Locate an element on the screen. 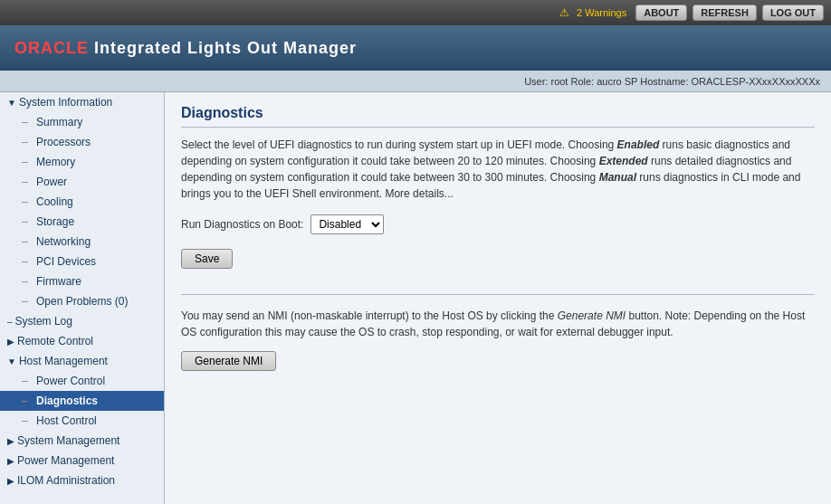 The width and height of the screenshot is (831, 504). nmi-button-inline-label: Generate NMI is located at coordinates (592, 316).